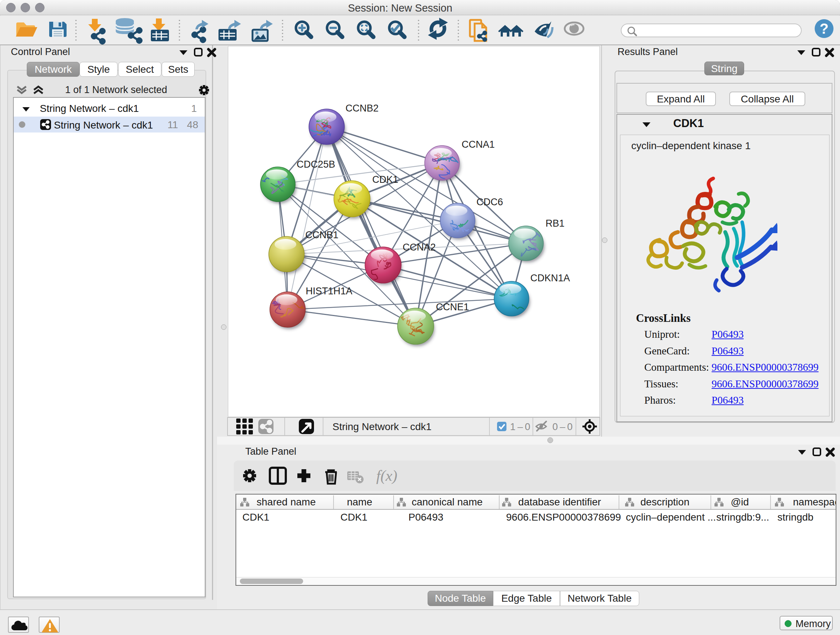  What do you see at coordinates (322, 235) in the screenshot?
I see `svg-text: CCNB1` at bounding box center [322, 235].